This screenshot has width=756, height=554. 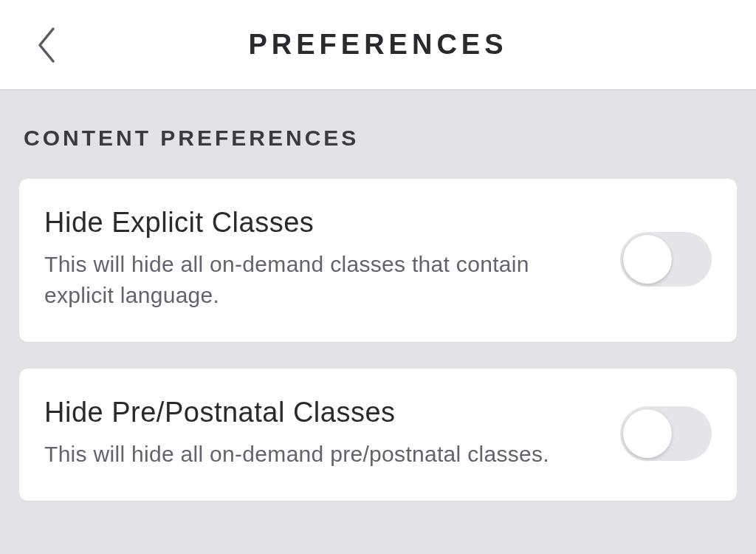 I want to click on toggle-hide-prenatal, so click(x=666, y=434).